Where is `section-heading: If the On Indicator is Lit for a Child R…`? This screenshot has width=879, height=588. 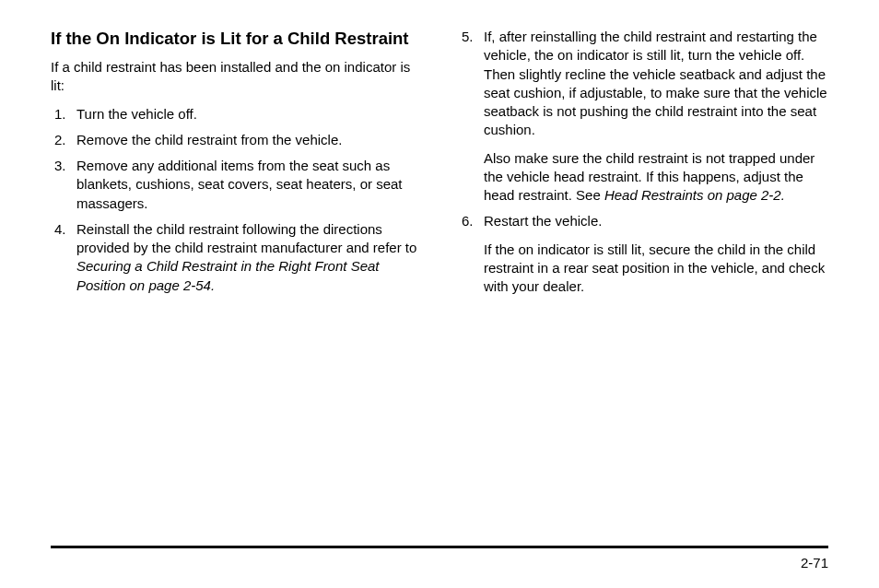
section-heading: If the On Indicator is Lit for a Child R… is located at coordinates (236, 39).